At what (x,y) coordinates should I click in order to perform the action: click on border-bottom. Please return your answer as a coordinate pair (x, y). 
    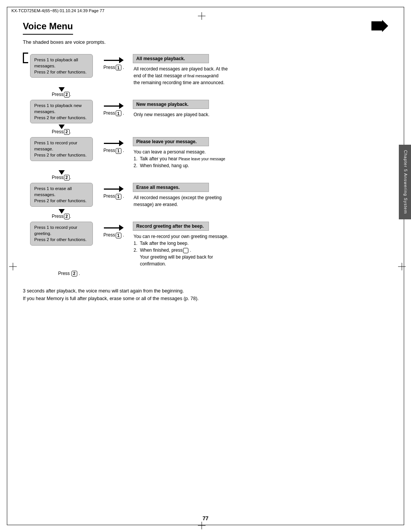
    Looking at the image, I should click on (206, 525).